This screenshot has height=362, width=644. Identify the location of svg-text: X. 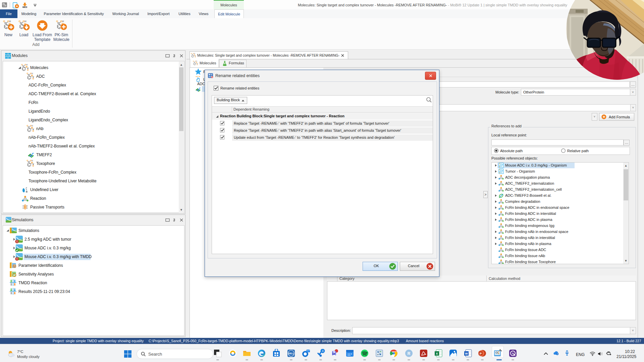
(437, 354).